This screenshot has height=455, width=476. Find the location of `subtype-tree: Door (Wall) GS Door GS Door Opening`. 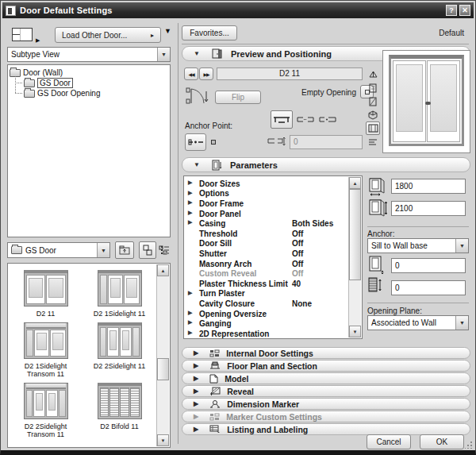

subtype-tree: Door (Wall) GS Door GS Door Opening is located at coordinates (89, 151).